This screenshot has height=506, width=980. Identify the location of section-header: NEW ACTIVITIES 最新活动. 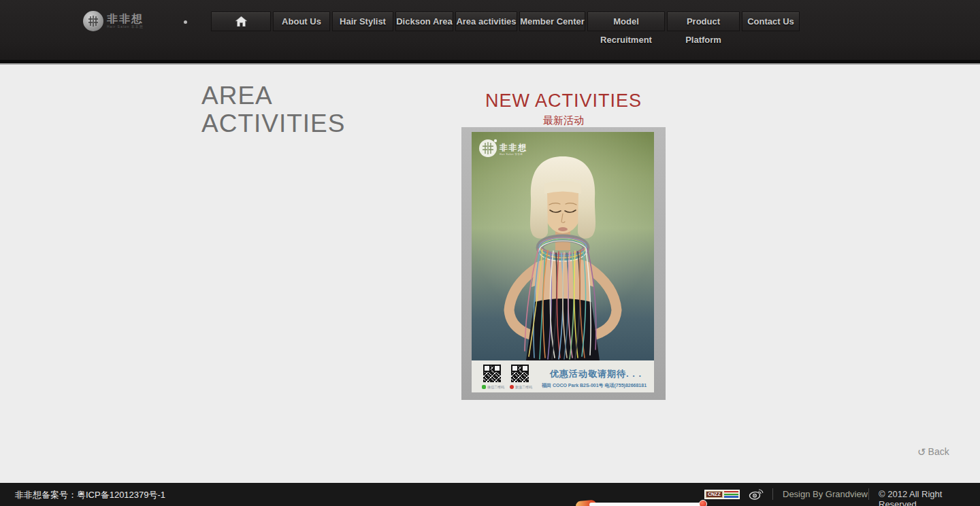
(564, 109).